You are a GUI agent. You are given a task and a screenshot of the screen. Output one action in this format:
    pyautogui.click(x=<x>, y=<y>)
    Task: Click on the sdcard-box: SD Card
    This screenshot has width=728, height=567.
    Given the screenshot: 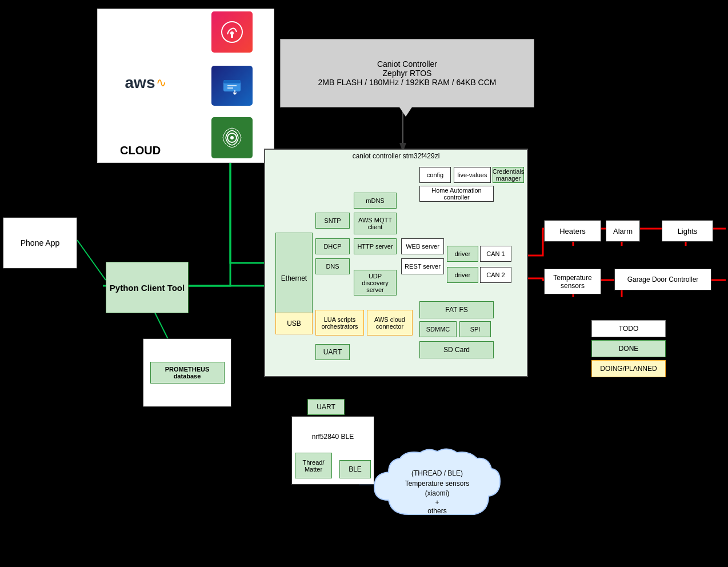 What is the action you would take?
    pyautogui.click(x=457, y=350)
    